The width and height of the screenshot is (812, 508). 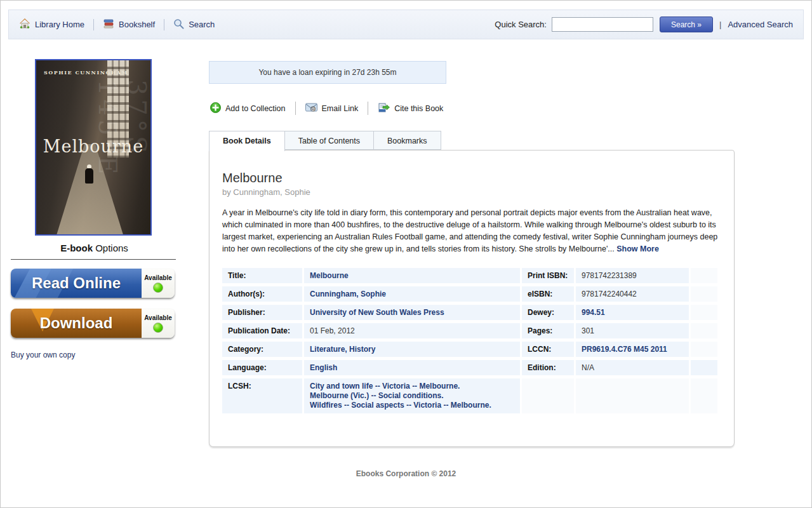 I want to click on download-button-body: Download, so click(x=76, y=323).